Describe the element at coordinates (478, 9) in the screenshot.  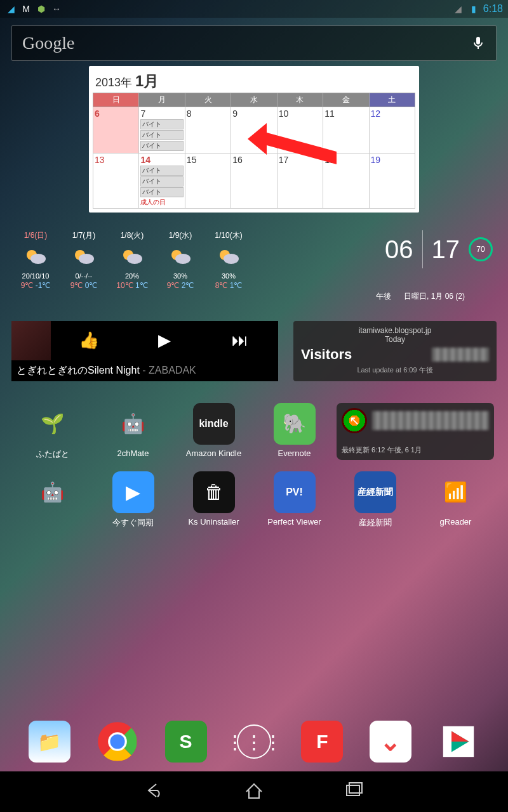
I see `status-right: ◢ ▮ 6:18` at that location.